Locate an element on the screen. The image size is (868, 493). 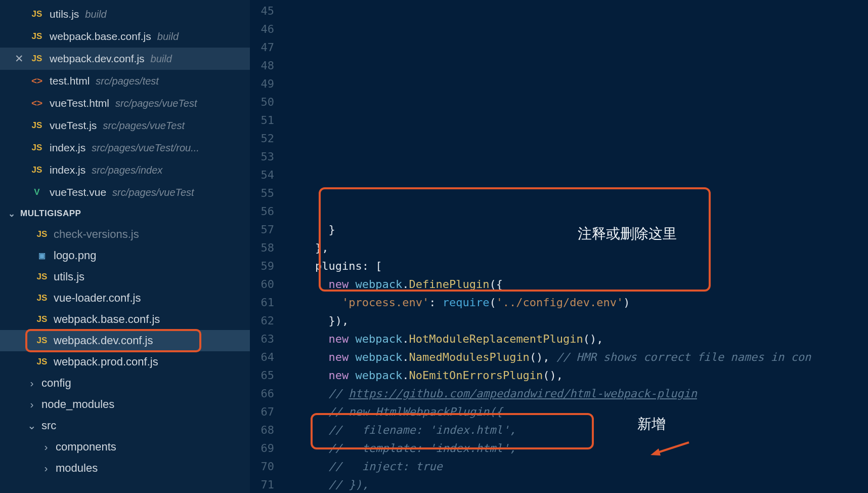
tree-item-label: node_modules is located at coordinates (78, 404).